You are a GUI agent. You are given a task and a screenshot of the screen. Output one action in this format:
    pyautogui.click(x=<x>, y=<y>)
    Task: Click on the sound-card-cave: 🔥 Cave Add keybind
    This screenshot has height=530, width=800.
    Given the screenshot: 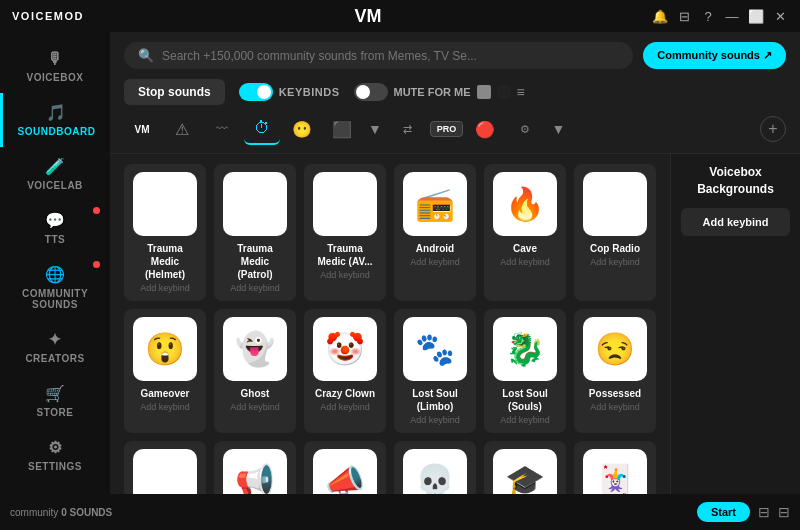 What is the action you would take?
    pyautogui.click(x=525, y=232)
    